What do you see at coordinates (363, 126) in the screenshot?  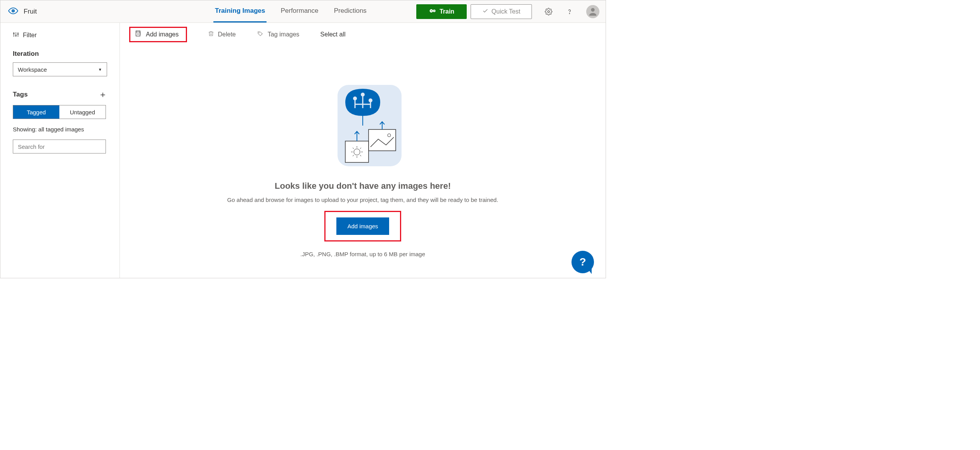 I see `empty-illustration` at bounding box center [363, 126].